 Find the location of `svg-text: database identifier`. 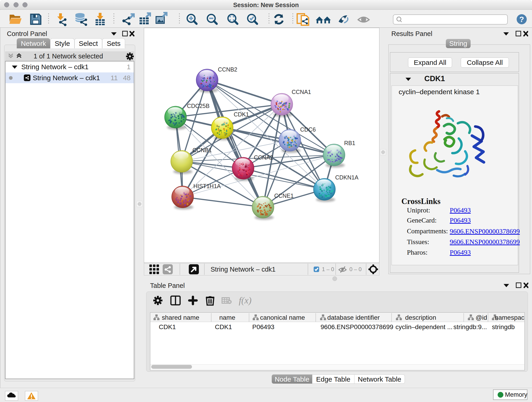

svg-text: database identifier is located at coordinates (354, 318).